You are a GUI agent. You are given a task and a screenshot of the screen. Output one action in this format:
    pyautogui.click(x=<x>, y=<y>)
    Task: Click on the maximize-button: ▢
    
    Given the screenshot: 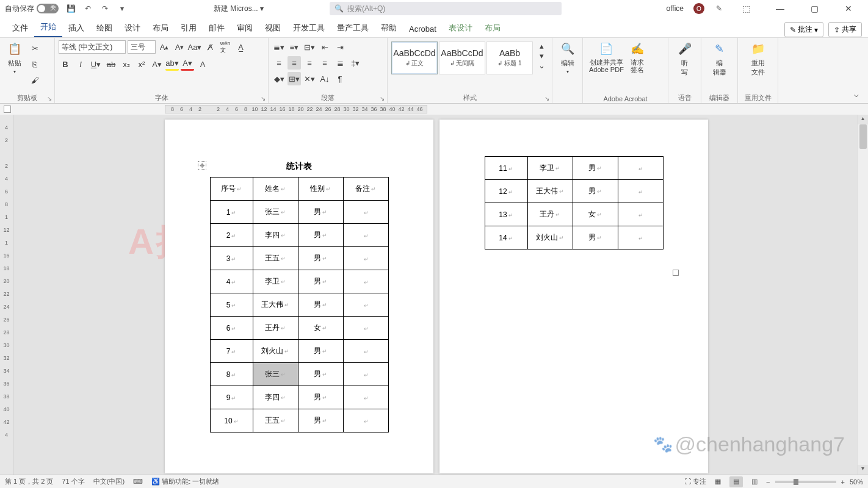 What is the action you would take?
    pyautogui.click(x=814, y=9)
    